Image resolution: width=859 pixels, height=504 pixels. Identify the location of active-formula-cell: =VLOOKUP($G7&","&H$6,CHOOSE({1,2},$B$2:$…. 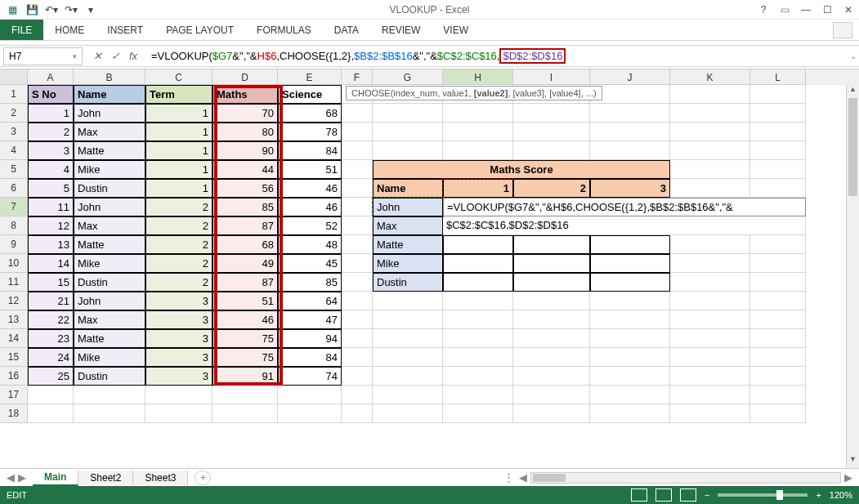
(624, 207).